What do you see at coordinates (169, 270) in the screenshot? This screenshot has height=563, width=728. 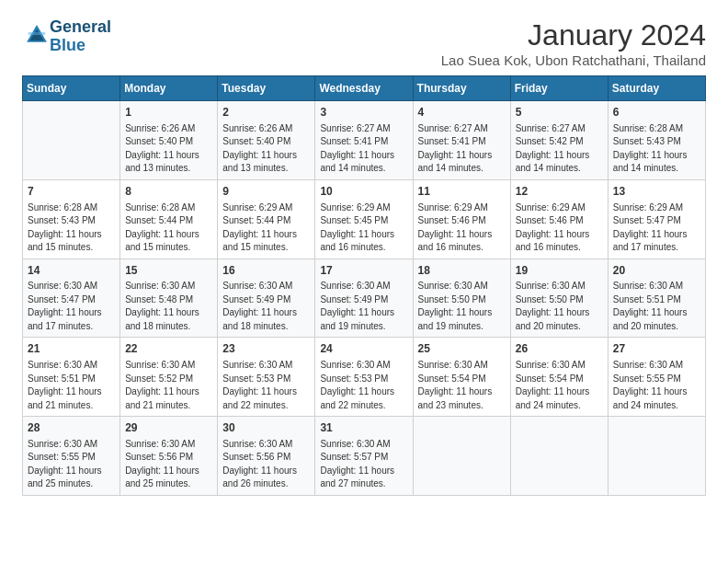 I see `day-number: 15` at bounding box center [169, 270].